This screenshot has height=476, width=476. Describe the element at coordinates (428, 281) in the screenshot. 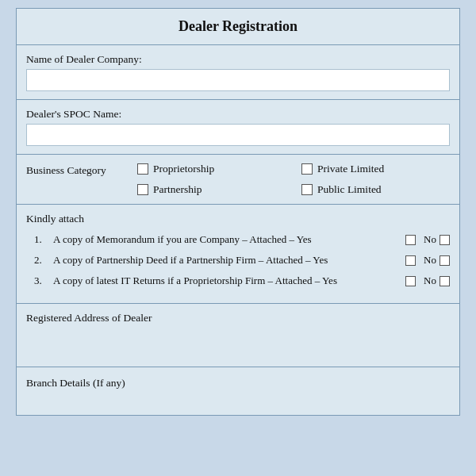

I see `yes-no-group-3: No` at that location.